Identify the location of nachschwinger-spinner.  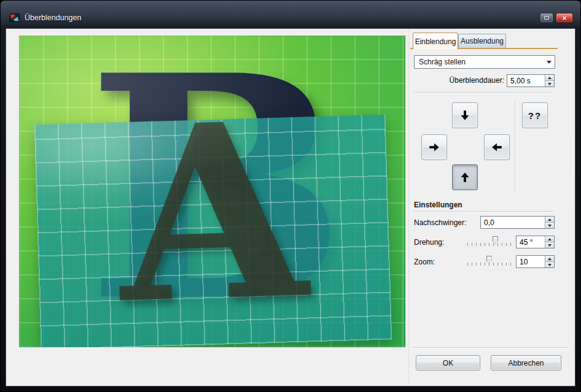
(517, 222).